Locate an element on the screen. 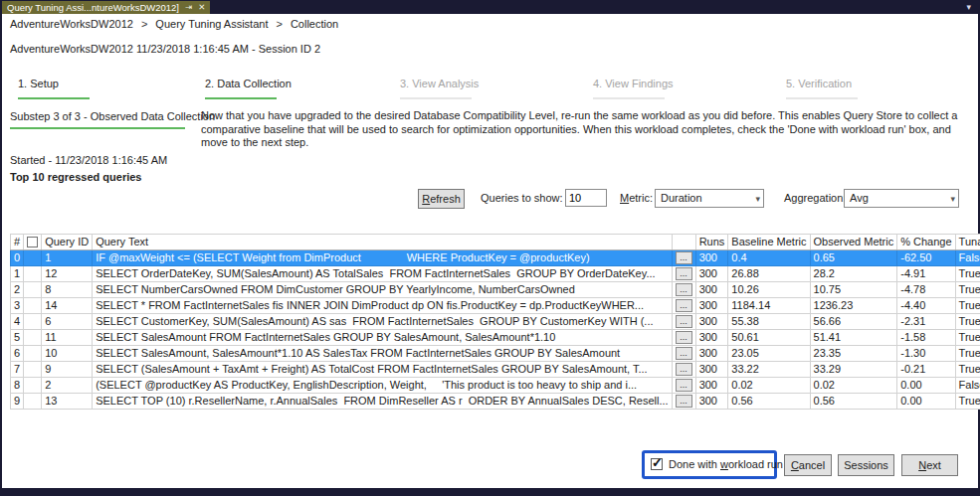  cancel-label-post: ancel is located at coordinates (812, 465).